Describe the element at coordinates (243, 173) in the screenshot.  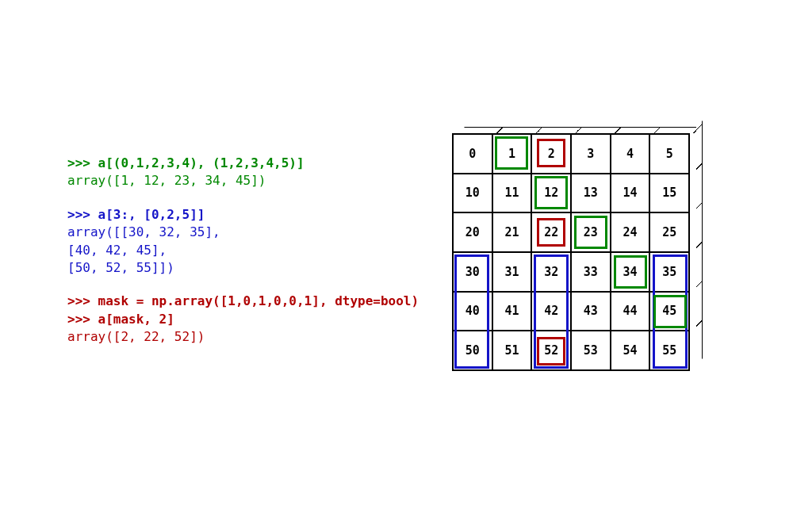
I see `code-block-1: >>> a[(0,1,2,3,4), (1,2,3,4,5)] array([1…` at that location.